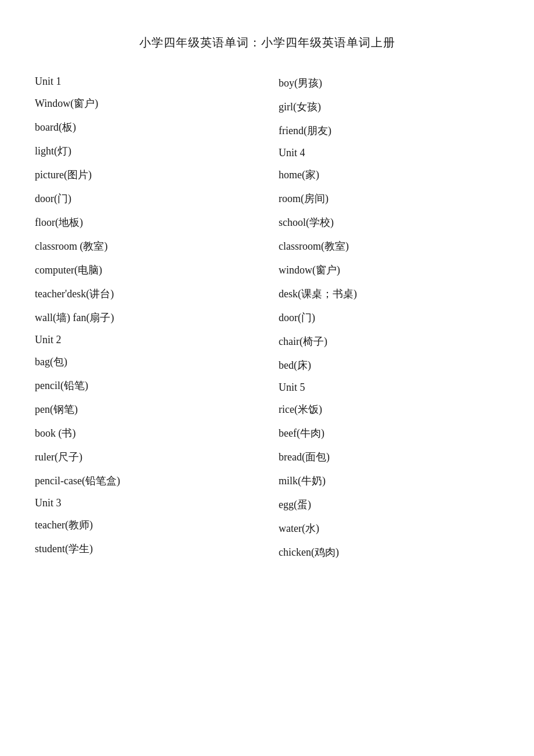  Describe the element at coordinates (145, 246) in the screenshot. I see `word-item: classroom (教室)` at that location.